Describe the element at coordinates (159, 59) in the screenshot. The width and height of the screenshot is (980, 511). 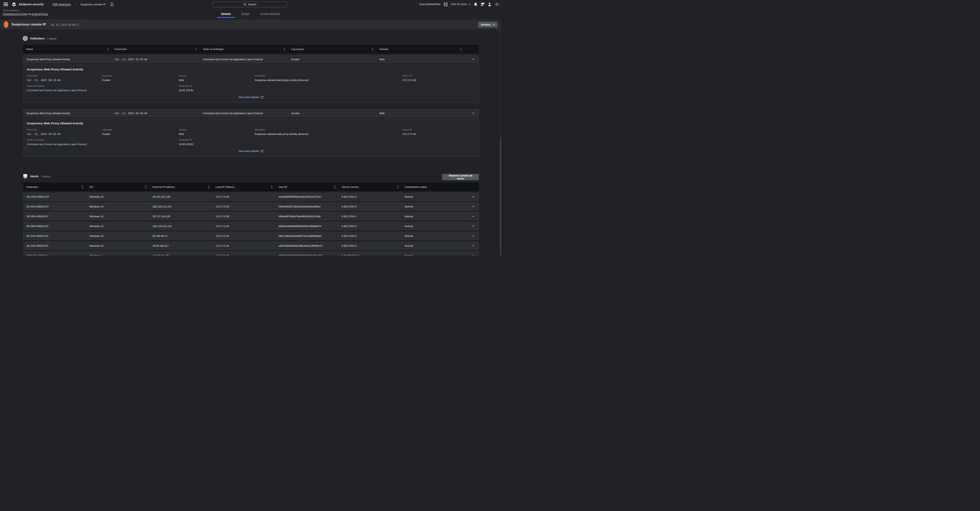
I see `indicator-event-time: Jul. 11, 2023 19:19:44` at that location.